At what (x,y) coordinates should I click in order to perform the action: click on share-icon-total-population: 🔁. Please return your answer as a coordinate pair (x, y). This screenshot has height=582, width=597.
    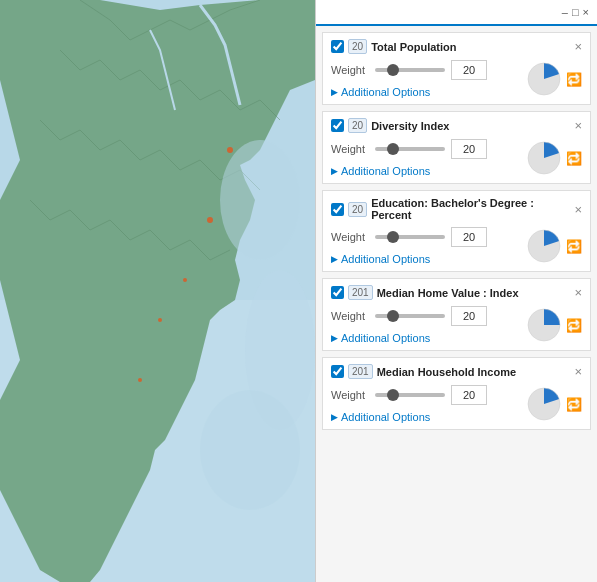
    Looking at the image, I should click on (574, 80).